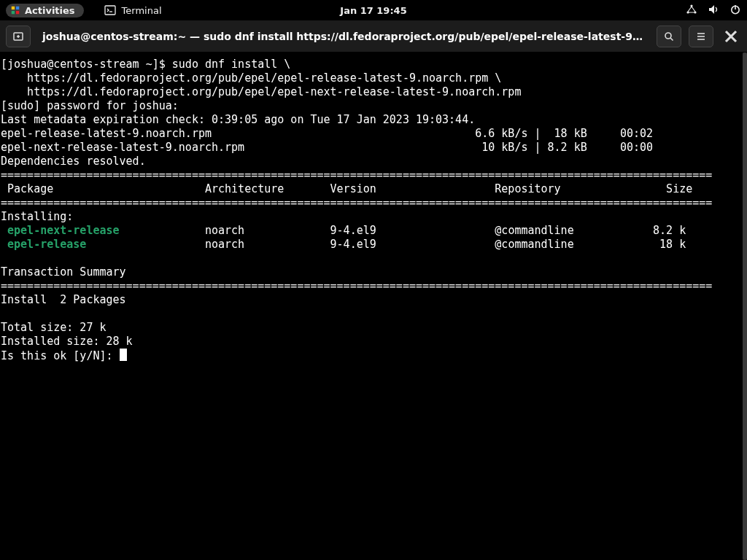 Image resolution: width=747 pixels, height=560 pixels. I want to click on install-count: Install 2 Packages, so click(63, 300).